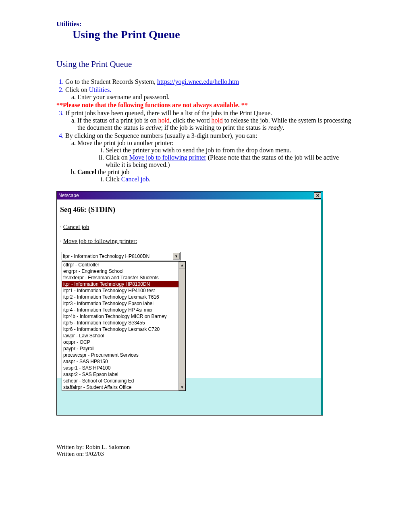  What do you see at coordinates (120, 362) in the screenshot?
I see `printer-option: saspr - SAS HP8150` at bounding box center [120, 362].